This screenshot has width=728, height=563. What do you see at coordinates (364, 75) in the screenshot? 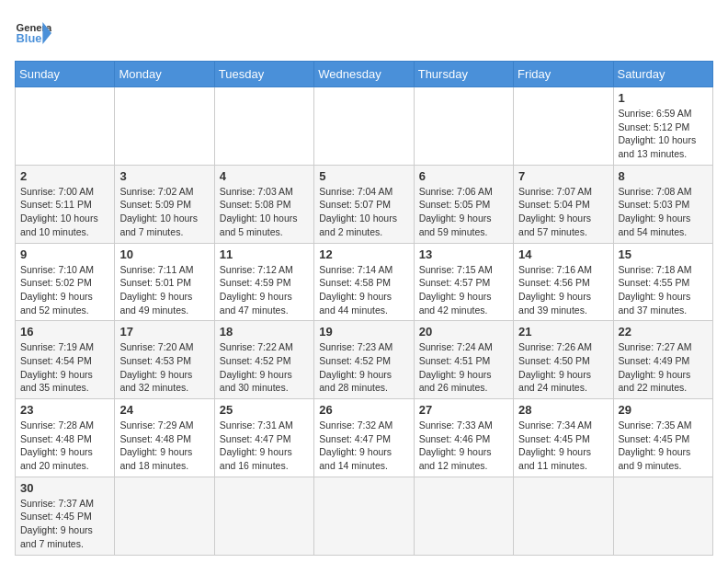
I see `calendar-header-row: SundayMondayTuesdayWednesdayThursdayFrid…` at bounding box center [364, 75].